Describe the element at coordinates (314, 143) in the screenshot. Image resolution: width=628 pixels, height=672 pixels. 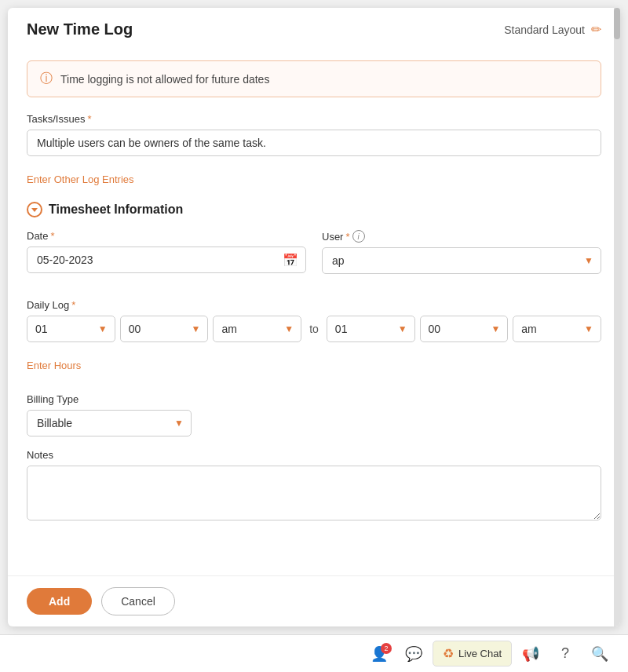
I see `tasks-issues-input` at that location.